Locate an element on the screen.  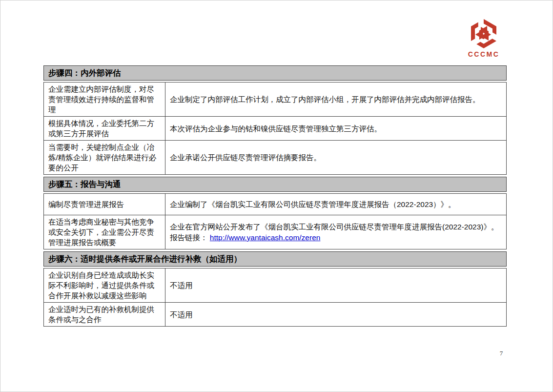
section-header-step4: 步骤四：内外部评估 is located at coordinates (275, 73).